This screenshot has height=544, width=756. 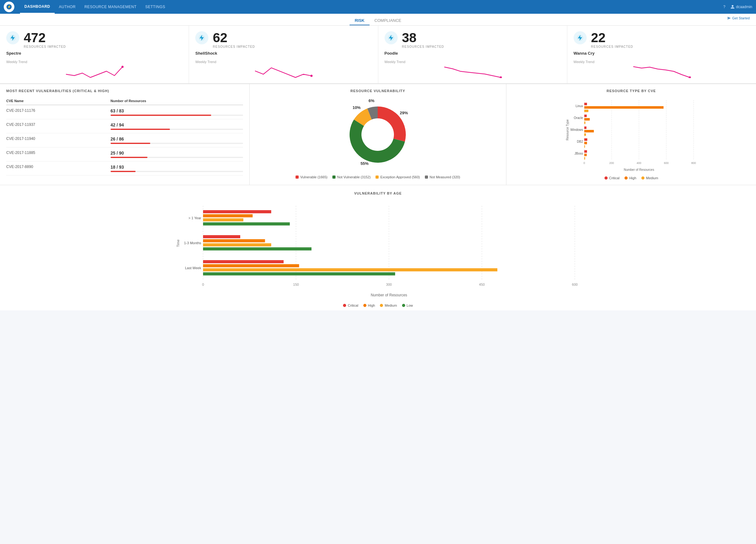 What do you see at coordinates (125, 137) in the screenshot?
I see `cve-table: CVE Name Number of Resources CVE-2017-11…` at bounding box center [125, 137].